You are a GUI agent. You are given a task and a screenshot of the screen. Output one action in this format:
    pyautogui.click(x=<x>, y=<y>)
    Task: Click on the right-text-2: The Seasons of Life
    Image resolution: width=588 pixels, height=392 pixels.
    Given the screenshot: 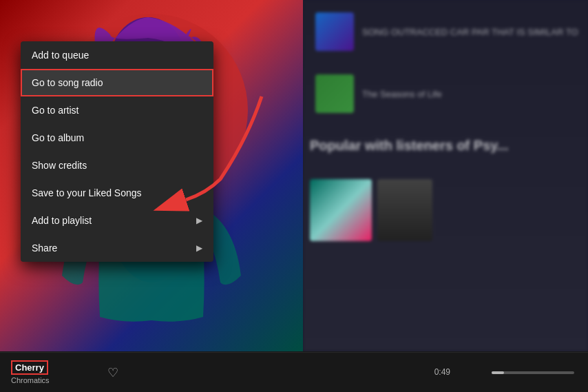 What is the action you would take?
    pyautogui.click(x=402, y=94)
    